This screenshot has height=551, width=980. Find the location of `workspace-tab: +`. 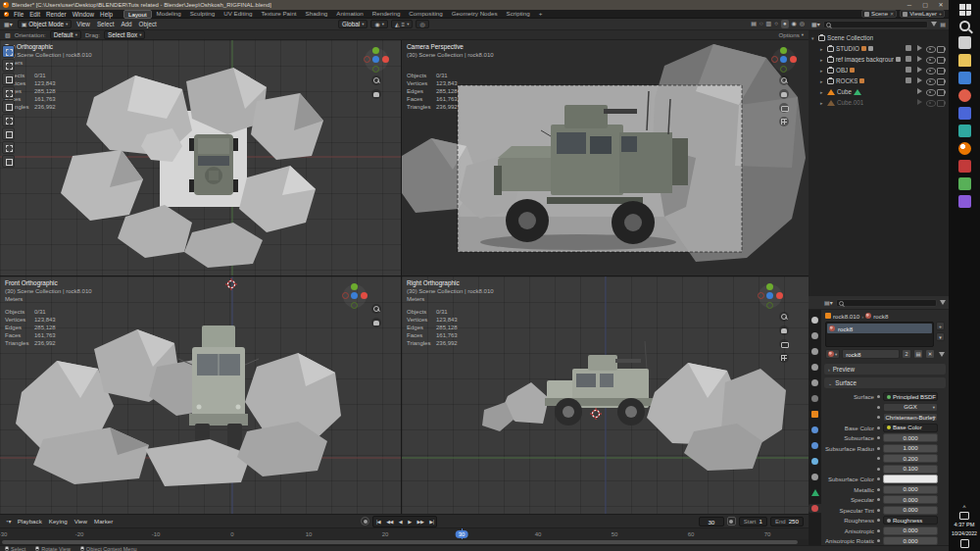

workspace-tab: + is located at coordinates (541, 14).